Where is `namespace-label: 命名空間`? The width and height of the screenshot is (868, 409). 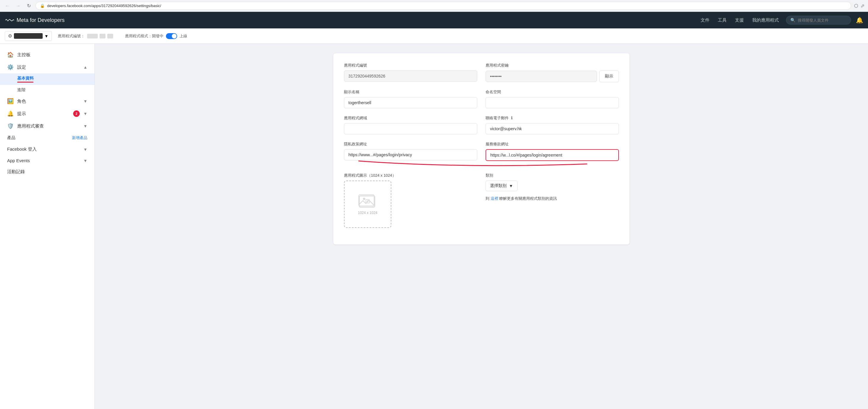
namespace-label: 命名空間 is located at coordinates (552, 92).